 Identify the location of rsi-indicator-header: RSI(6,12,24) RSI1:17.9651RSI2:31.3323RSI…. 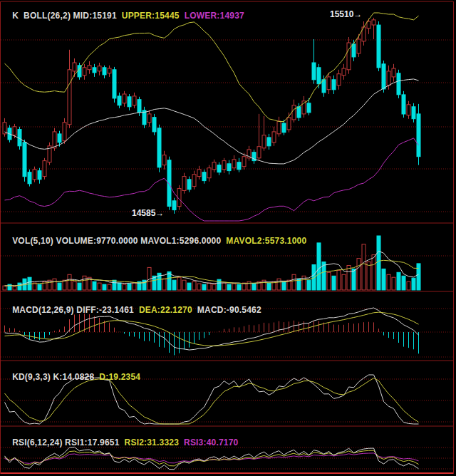
(123, 443).